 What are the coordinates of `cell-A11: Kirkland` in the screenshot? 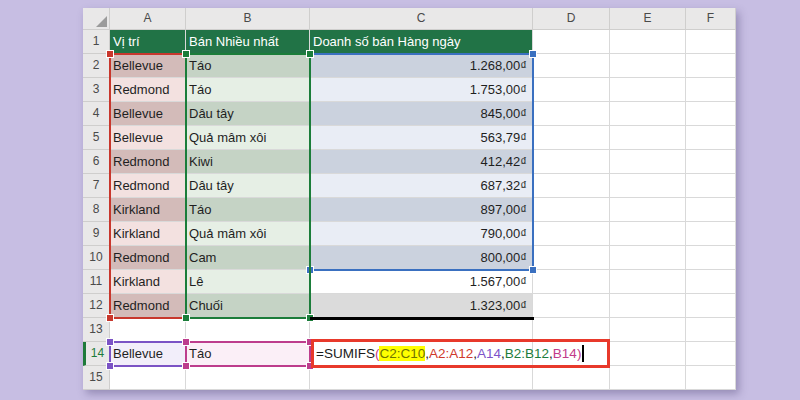 It's located at (148, 282).